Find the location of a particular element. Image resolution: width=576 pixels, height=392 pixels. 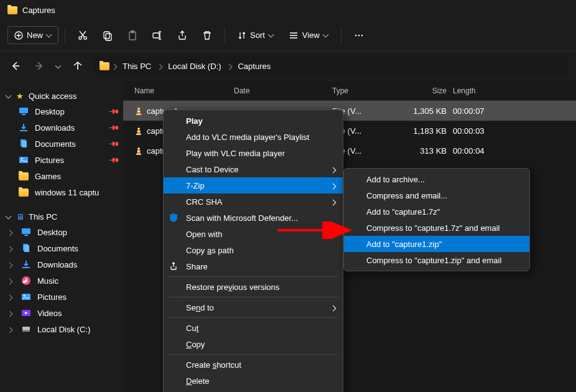

nav-forward-button is located at coordinates (39, 66).